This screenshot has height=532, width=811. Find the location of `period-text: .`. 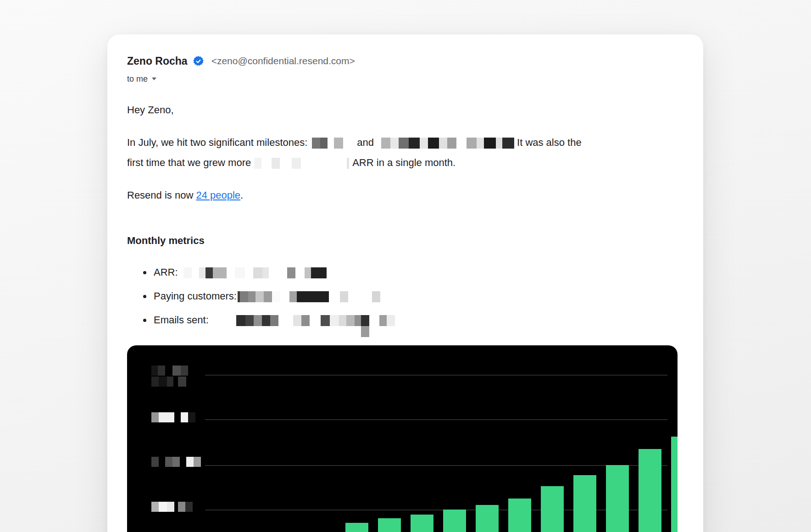

period-text: . is located at coordinates (242, 195).